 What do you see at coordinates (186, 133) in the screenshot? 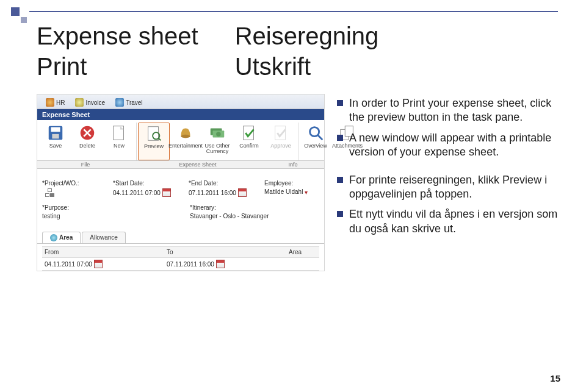
I see `entertainment-icon` at bounding box center [186, 133].